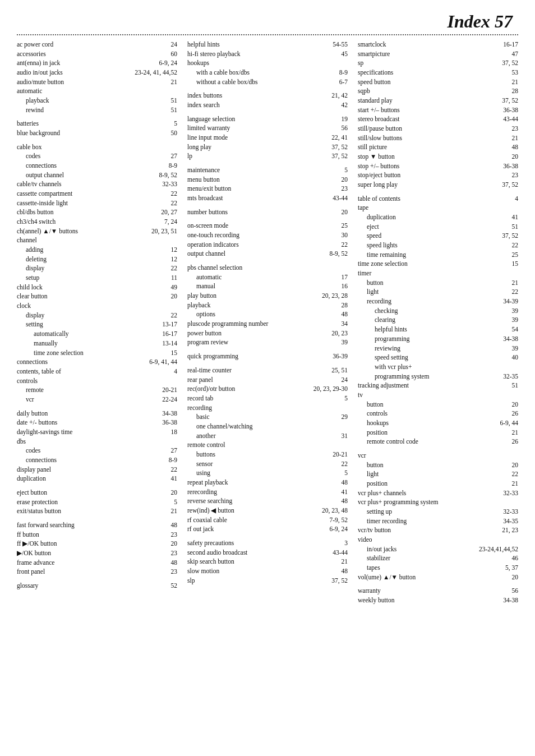 The height and width of the screenshot is (756, 535). Describe the element at coordinates (427, 54) in the screenshot. I see `entry-label: smartpicture` at that location.